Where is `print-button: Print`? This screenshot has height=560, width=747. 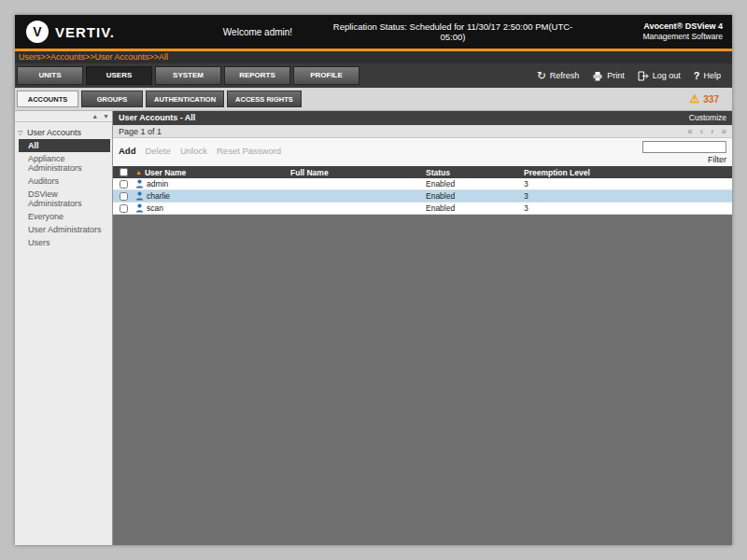
print-button: Print is located at coordinates (609, 77).